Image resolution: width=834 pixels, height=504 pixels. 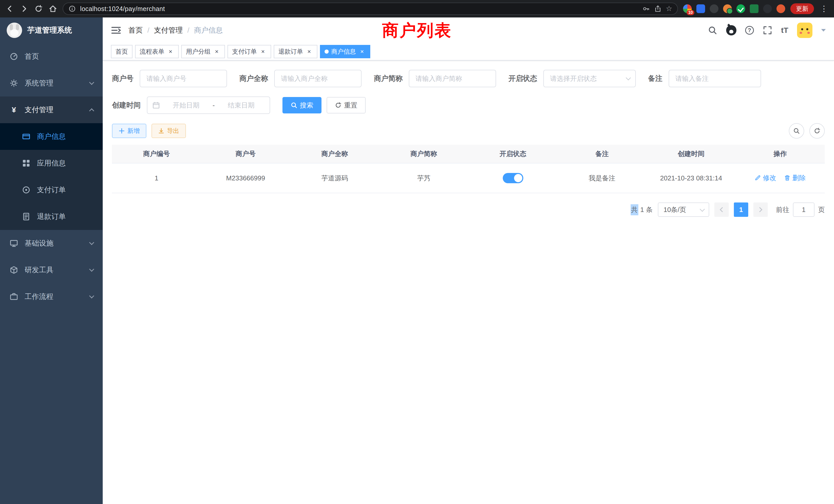 What do you see at coordinates (646, 9) in the screenshot?
I see `key-icon` at bounding box center [646, 9].